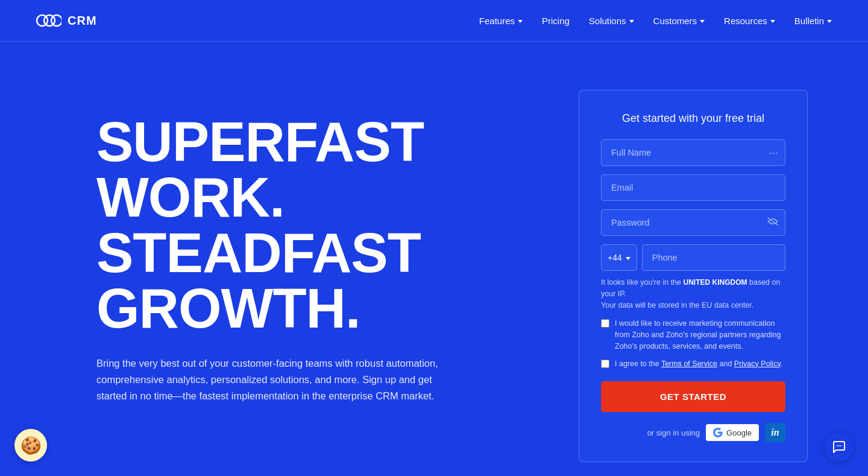  What do you see at coordinates (693, 258) in the screenshot?
I see `phone-row: +44` at bounding box center [693, 258].